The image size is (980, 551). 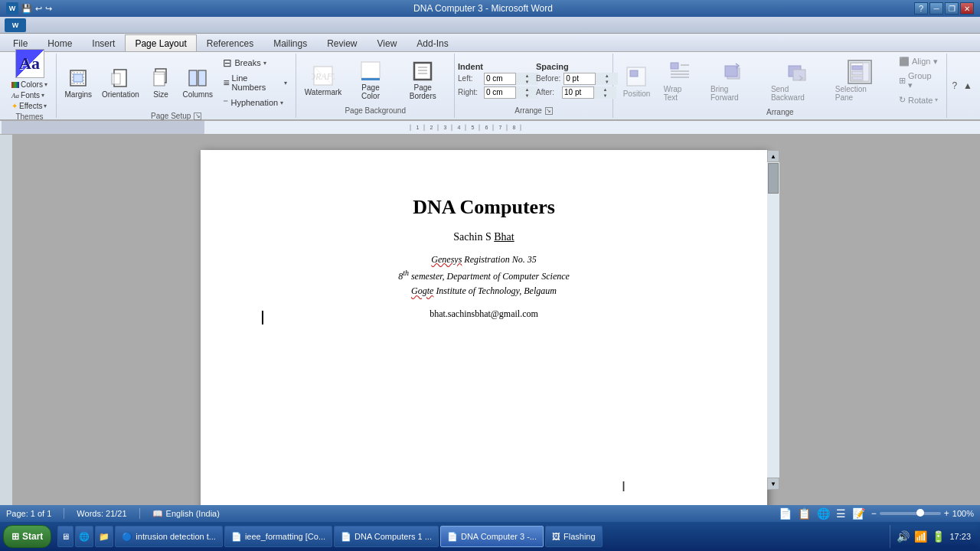 I want to click on tab-insert: Insert, so click(x=103, y=43).